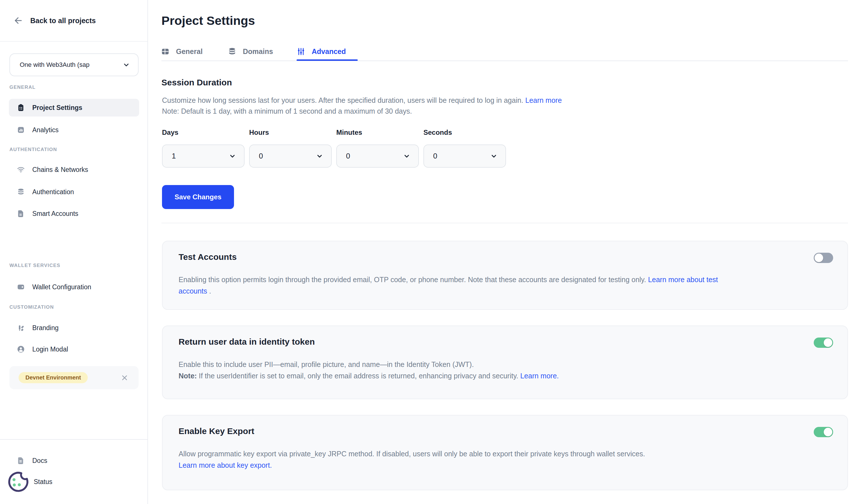 The height and width of the screenshot is (504, 864). I want to click on project-selector-value: One with Web3Auth (sap, so click(70, 65).